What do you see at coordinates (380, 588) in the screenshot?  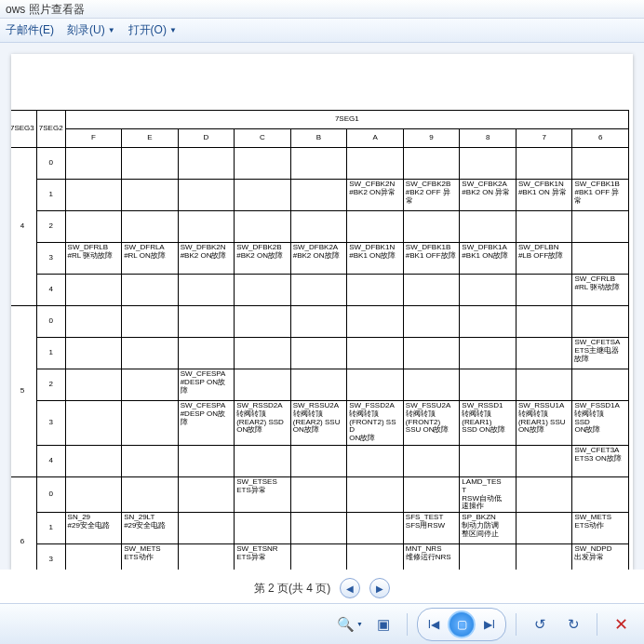 I see `next-page-button: ▶` at bounding box center [380, 588].